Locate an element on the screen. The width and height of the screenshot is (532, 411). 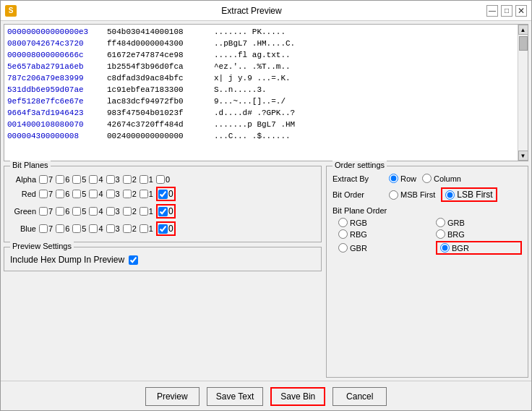
green-bit-6: 6 is located at coordinates (62, 211).